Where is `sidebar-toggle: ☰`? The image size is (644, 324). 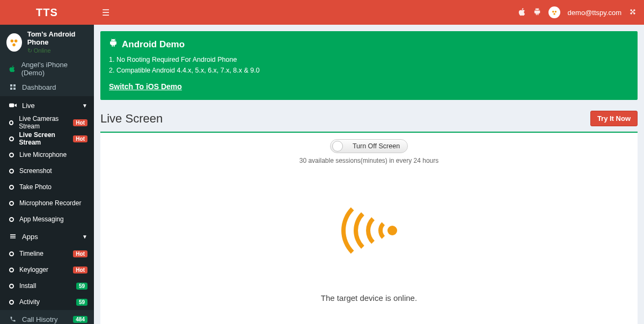 sidebar-toggle: ☰ is located at coordinates (106, 13).